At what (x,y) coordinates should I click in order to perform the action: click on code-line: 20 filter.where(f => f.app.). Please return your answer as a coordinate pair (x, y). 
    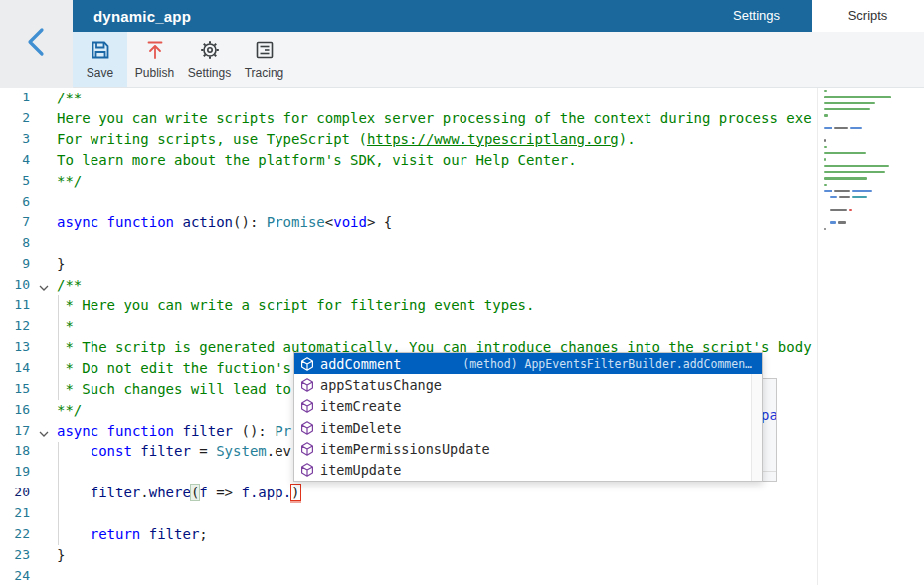
    Looking at the image, I should click on (408, 493).